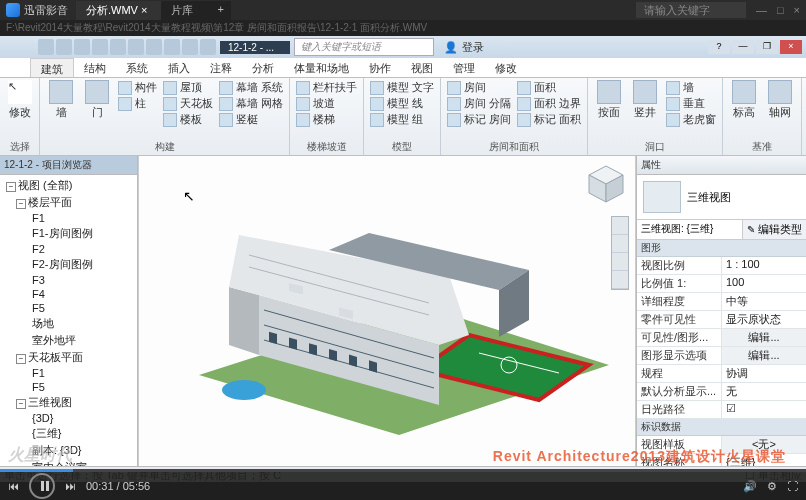 This screenshot has width=806, height=500. I want to click on type-selector: 三维视图: {三维}, so click(690, 230).